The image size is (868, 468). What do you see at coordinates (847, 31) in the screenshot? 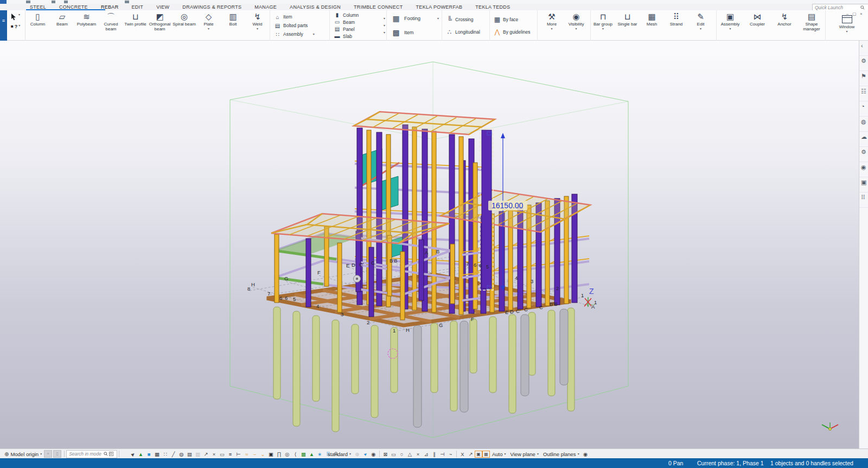
I see `window-caret: ▾` at bounding box center [847, 31].